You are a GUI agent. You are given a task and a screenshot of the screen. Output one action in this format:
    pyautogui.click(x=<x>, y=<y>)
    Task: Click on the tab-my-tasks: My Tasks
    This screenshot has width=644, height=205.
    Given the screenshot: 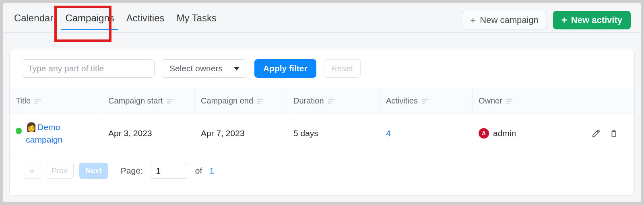 What is the action you would take?
    pyautogui.click(x=197, y=20)
    